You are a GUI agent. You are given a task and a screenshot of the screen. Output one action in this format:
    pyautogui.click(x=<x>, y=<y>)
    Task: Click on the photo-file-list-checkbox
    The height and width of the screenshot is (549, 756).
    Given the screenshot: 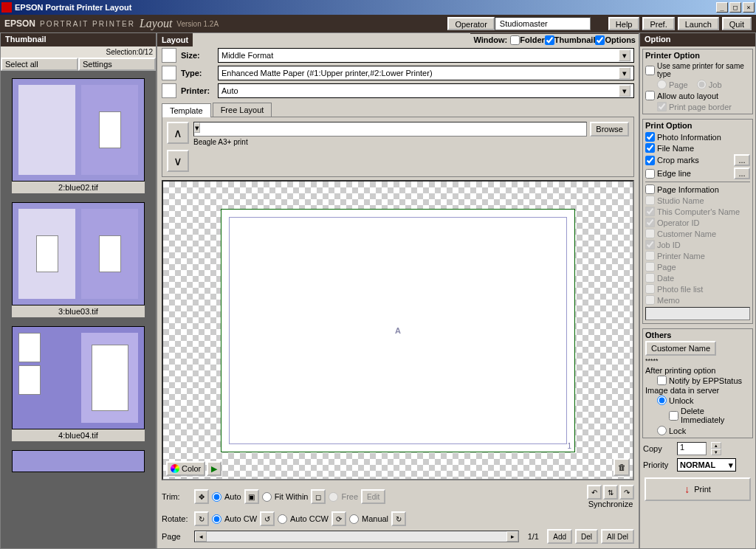 What is the action you would take?
    pyautogui.click(x=650, y=289)
    